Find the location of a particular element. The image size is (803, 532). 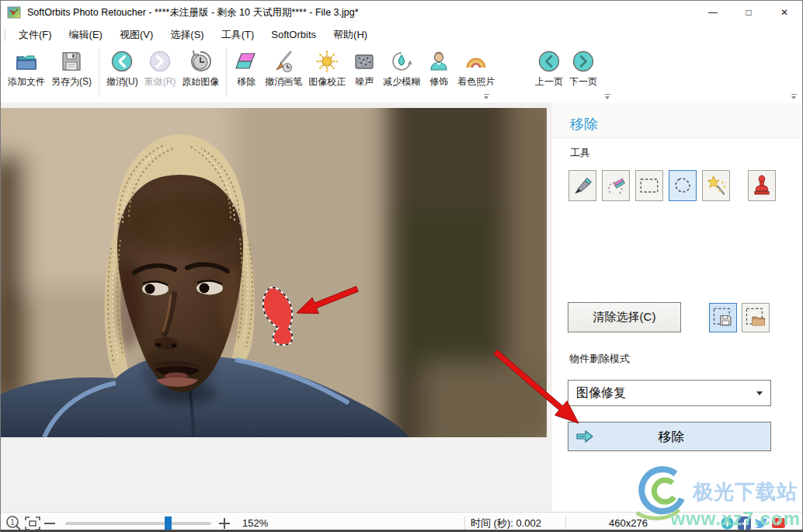

menu-help: 帮助(H) is located at coordinates (350, 35).